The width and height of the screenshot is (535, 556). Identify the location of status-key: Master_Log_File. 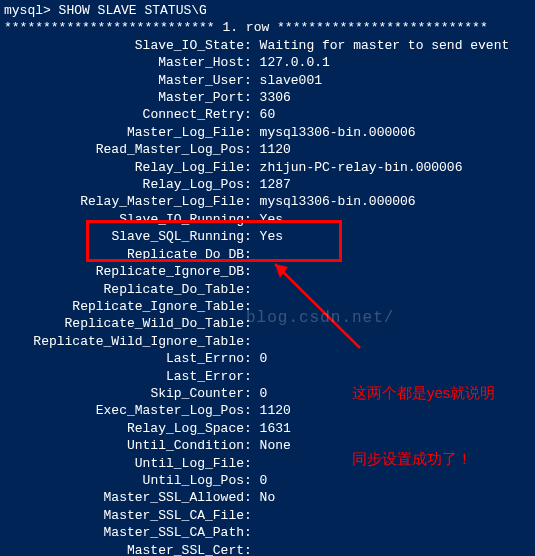
(124, 132).